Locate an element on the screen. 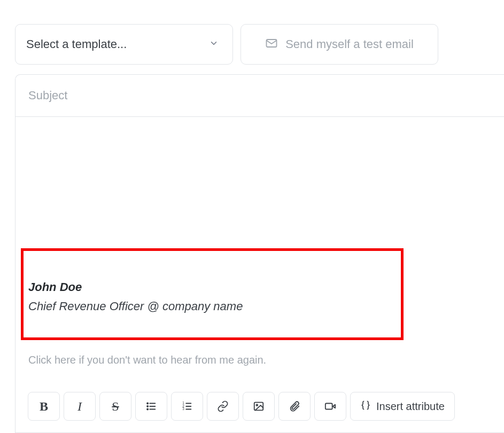 The height and width of the screenshot is (433, 504). attachment-button is located at coordinates (294, 406).